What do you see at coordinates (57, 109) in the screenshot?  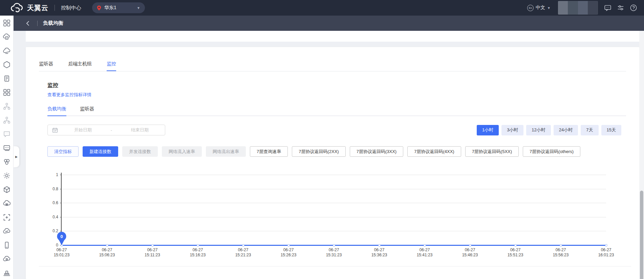 I see `subtab-负载均衡: 负载均衡` at bounding box center [57, 109].